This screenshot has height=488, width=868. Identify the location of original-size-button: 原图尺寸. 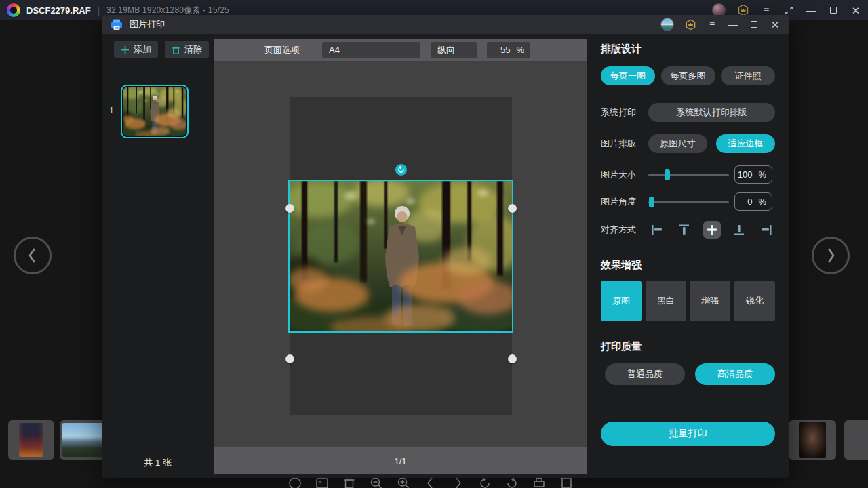
(678, 144).